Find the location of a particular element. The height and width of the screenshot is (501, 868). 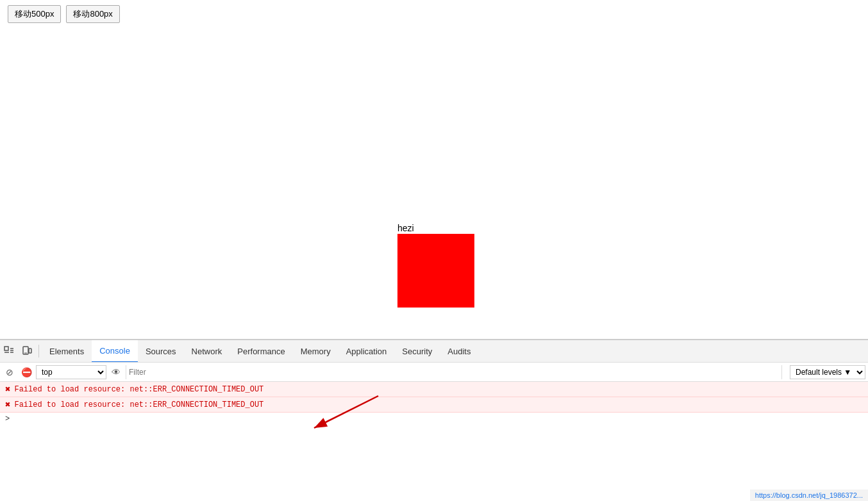

inspect-element-icon is located at coordinates (9, 351).